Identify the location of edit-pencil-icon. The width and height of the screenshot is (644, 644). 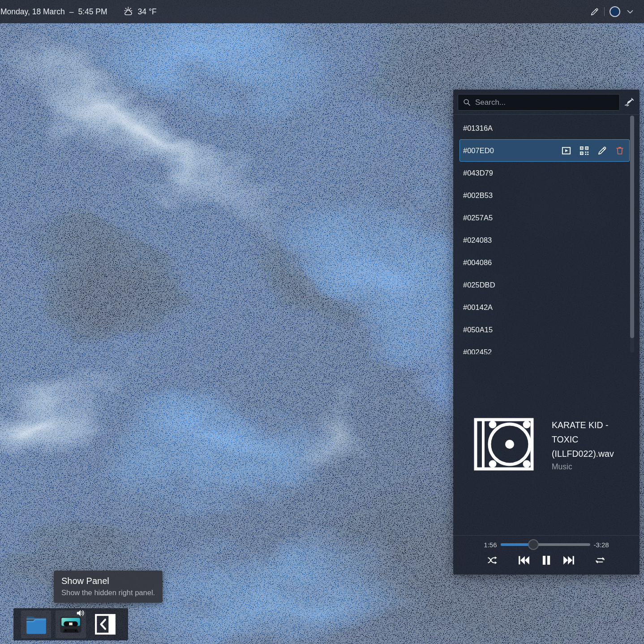
(602, 150).